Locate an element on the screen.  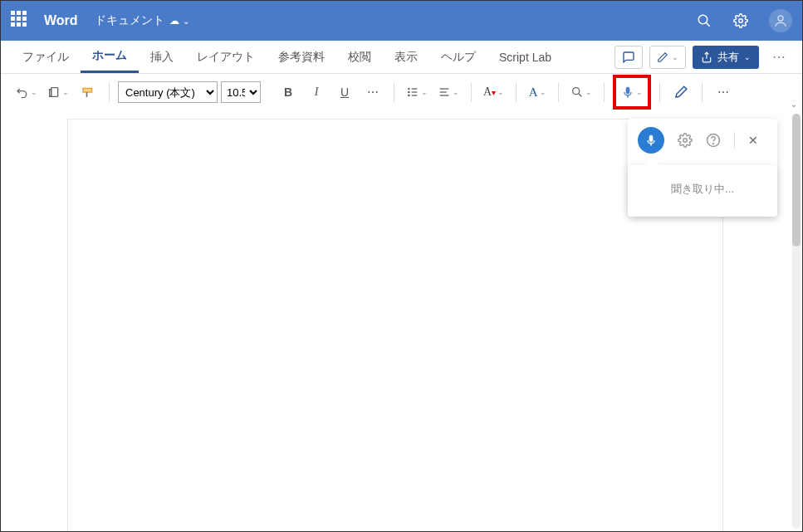
tab-scriptlab: Script Lab is located at coordinates (525, 56).